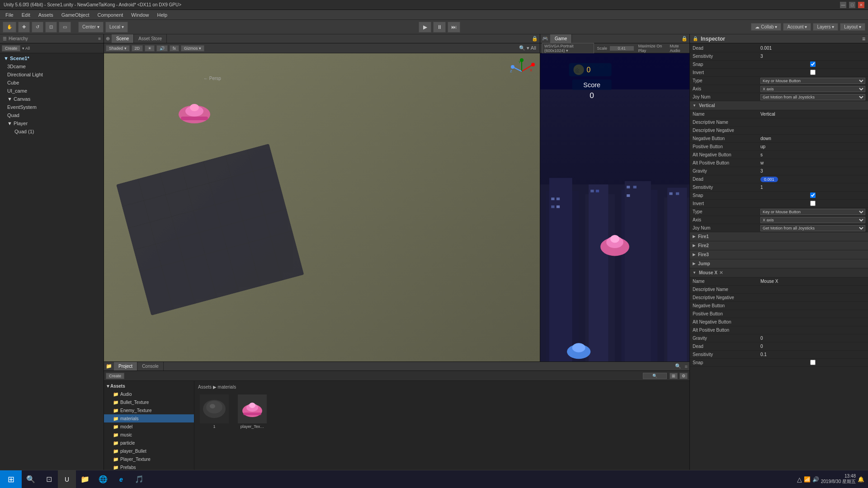 The image size is (868, 488). I want to click on layers-button: Layers ▾, so click(826, 27).